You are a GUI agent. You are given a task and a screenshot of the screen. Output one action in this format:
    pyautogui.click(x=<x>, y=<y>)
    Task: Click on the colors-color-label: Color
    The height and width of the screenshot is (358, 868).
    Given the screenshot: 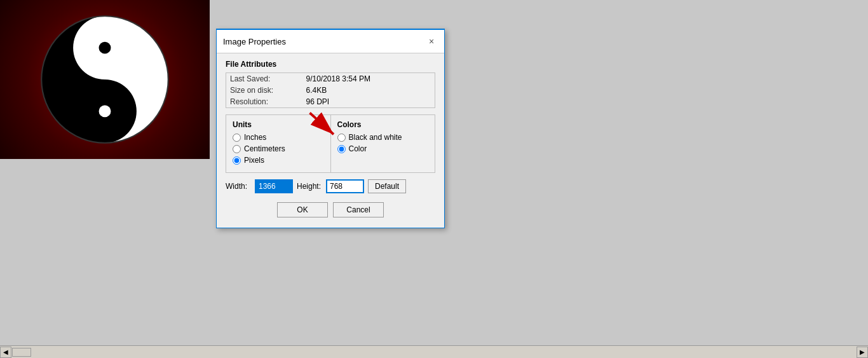 What is the action you would take?
    pyautogui.click(x=358, y=149)
    